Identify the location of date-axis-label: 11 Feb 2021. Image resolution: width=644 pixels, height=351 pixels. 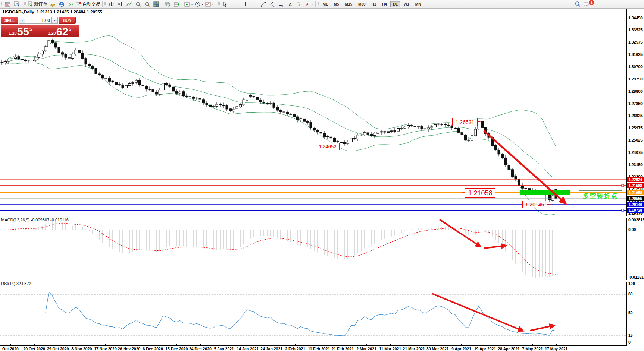
(319, 349).